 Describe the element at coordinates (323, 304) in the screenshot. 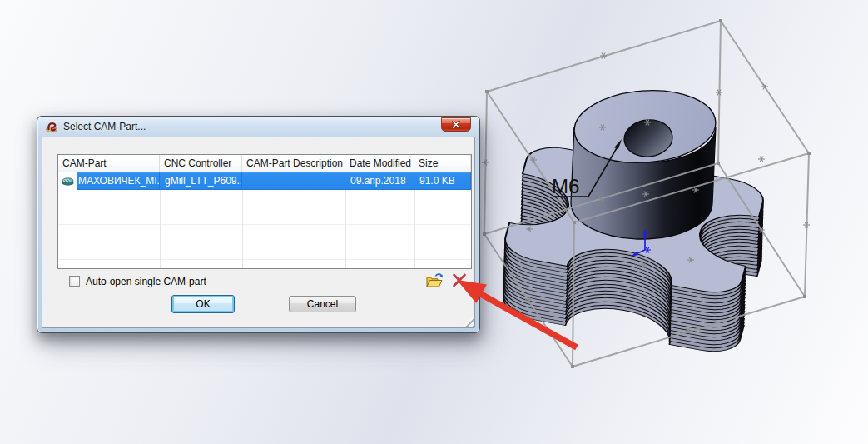

I see `cancel-button: Cancel` at that location.